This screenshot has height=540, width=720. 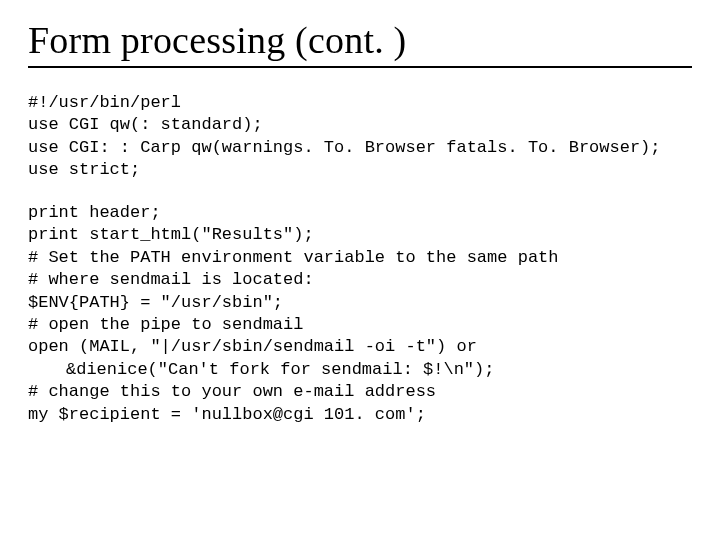 I want to click on code-line: $ENV{PATH} = "/usr/sbin";, so click(x=156, y=302).